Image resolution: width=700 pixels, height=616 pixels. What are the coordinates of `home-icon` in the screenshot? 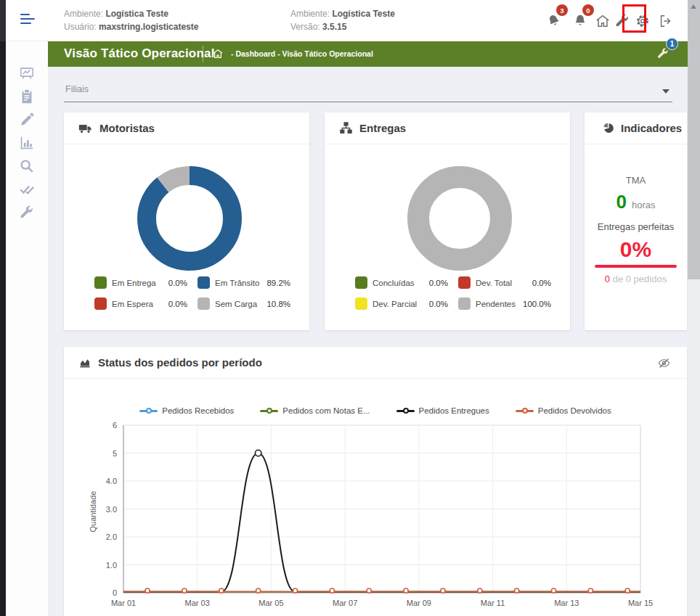 It's located at (603, 21).